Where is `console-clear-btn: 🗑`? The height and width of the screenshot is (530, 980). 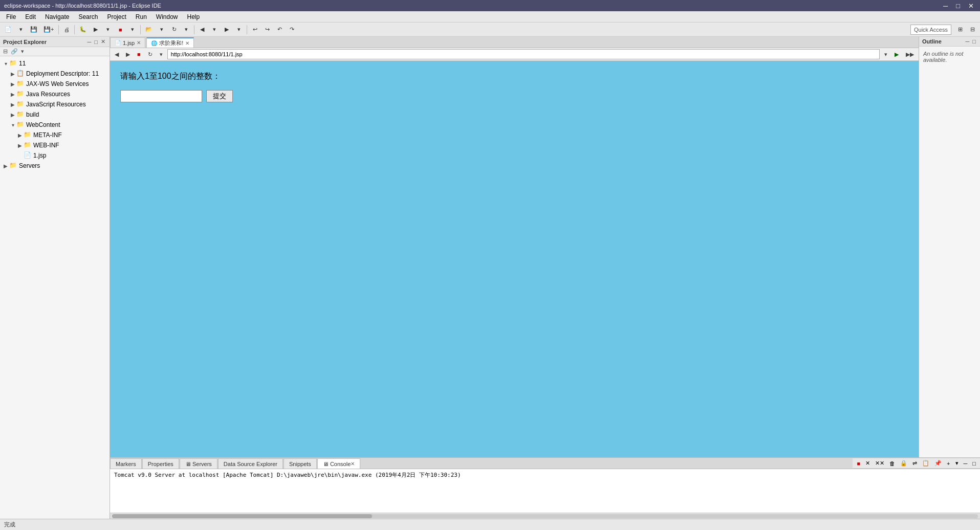
console-clear-btn: 🗑 is located at coordinates (892, 463).